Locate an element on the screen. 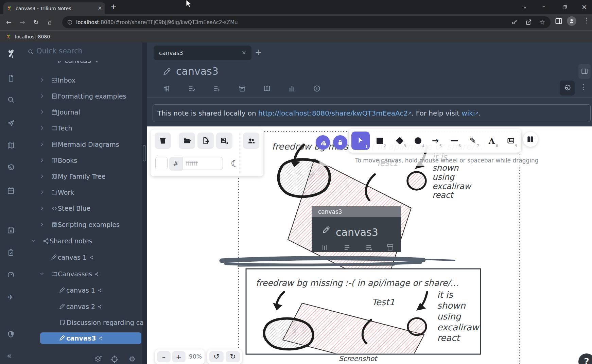  share-url-link: http://localhost:8080/share/kwQT3mEeaAc2 is located at coordinates (333, 113).